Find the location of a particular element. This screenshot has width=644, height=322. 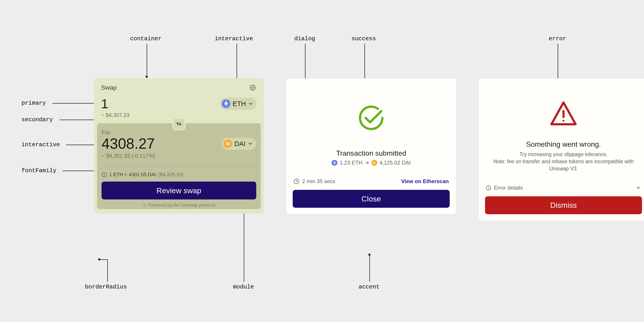

dismiss-button: Dismiss is located at coordinates (564, 205).